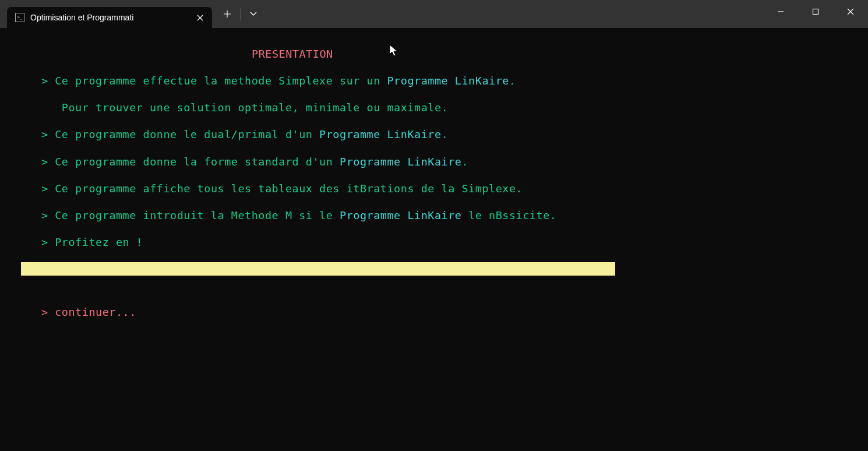 This screenshot has width=868, height=451. Describe the element at coordinates (816, 12) in the screenshot. I see `maximize-button` at that location.